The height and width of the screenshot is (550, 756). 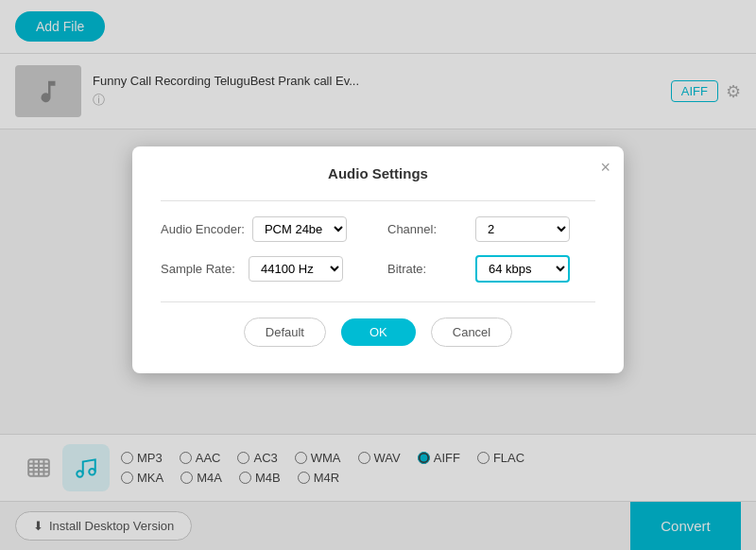 What do you see at coordinates (378, 333) in the screenshot?
I see `ok-button: OK` at bounding box center [378, 333].